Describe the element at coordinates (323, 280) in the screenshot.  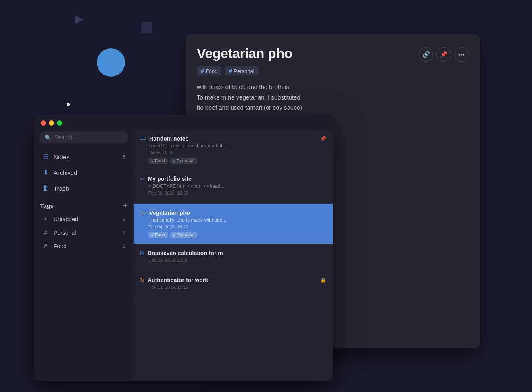
I see `lock-icon-auth: 🔒` at that location.